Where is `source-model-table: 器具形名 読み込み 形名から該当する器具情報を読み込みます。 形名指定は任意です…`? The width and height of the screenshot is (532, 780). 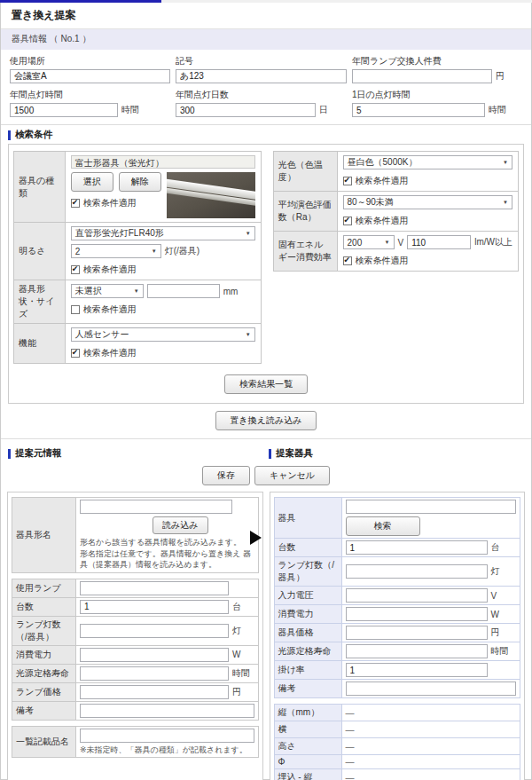 source-model-table: 器具形名 読み込み 形名から該当する器具情報を読み込みます。 形名指定は任意です… is located at coordinates (135, 535).